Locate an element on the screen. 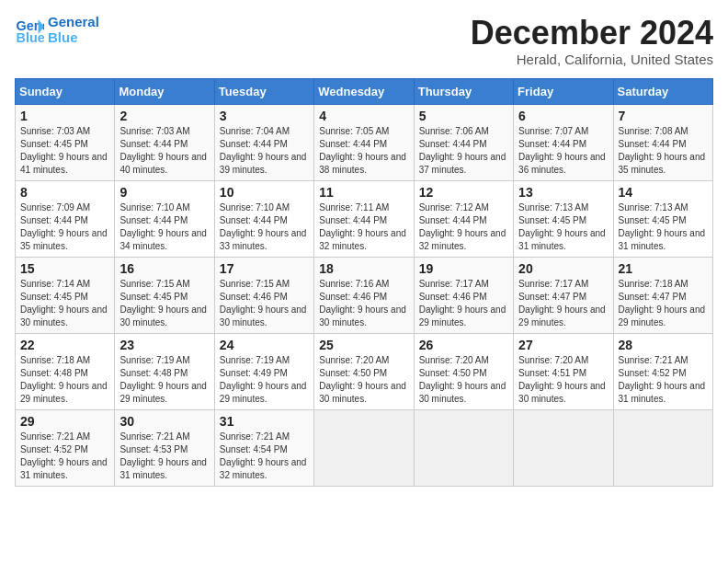 Image resolution: width=728 pixels, height=563 pixels. day-detail: Sunrise: 7:15 AMSunset: 4:45 PMDaylight:… is located at coordinates (164, 304).